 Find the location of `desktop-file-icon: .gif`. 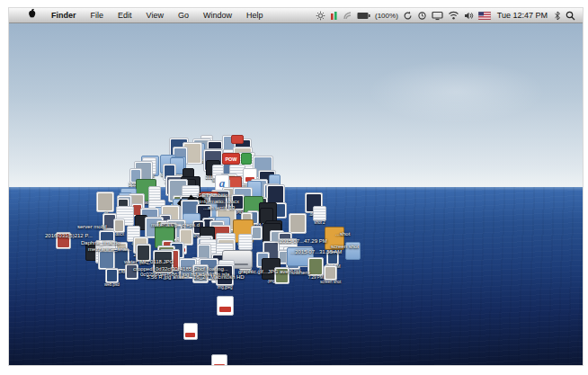

desktop-file-icon: .gif is located at coordinates (105, 201).